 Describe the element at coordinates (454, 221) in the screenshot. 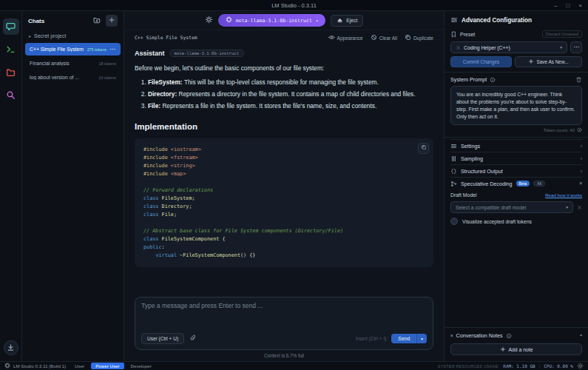

I see `toggle-knob` at that location.